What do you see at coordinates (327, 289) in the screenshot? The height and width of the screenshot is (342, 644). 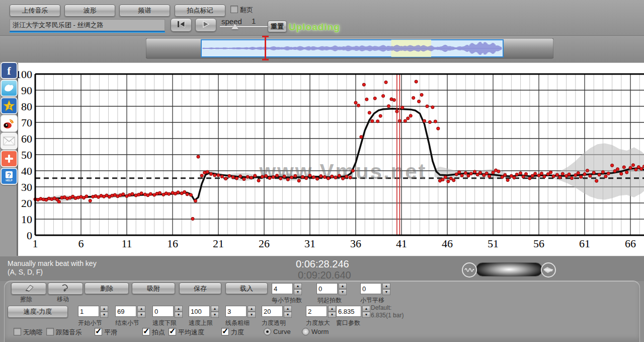 I see `pickup-beats-input` at bounding box center [327, 289].